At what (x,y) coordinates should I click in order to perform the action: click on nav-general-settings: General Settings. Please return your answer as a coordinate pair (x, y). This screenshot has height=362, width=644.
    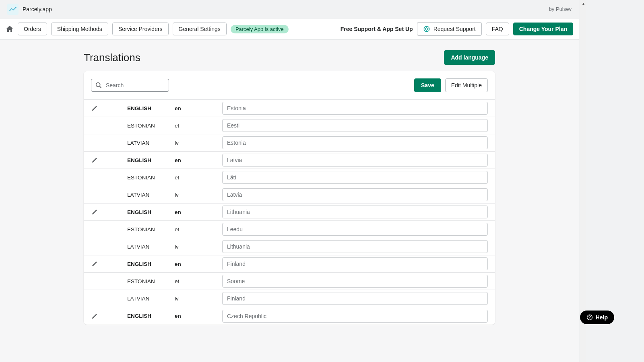
    Looking at the image, I should click on (200, 29).